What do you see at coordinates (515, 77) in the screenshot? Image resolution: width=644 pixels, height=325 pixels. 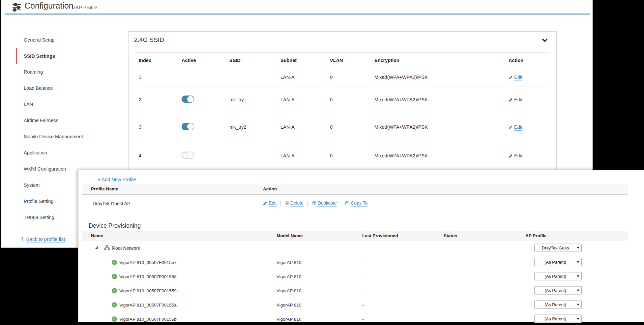 I see `ssid-1-edit-link: Edit` at bounding box center [515, 77].